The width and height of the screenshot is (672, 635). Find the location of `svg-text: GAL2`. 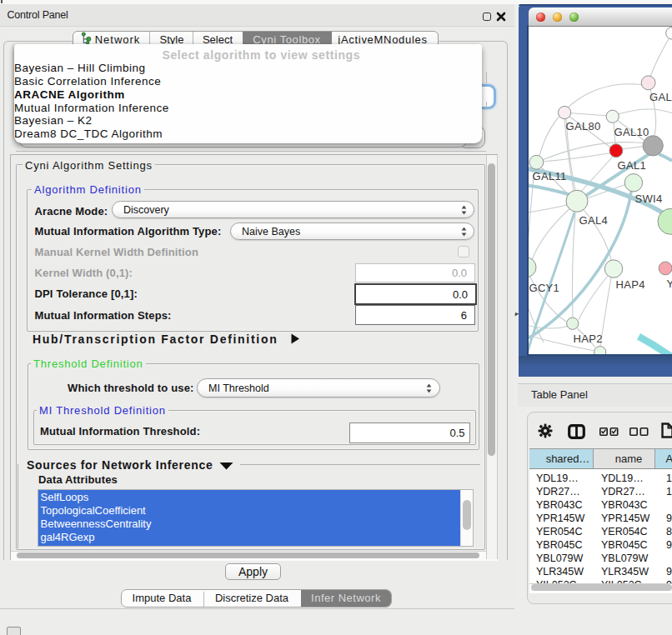

svg-text: GAL2 is located at coordinates (660, 97).